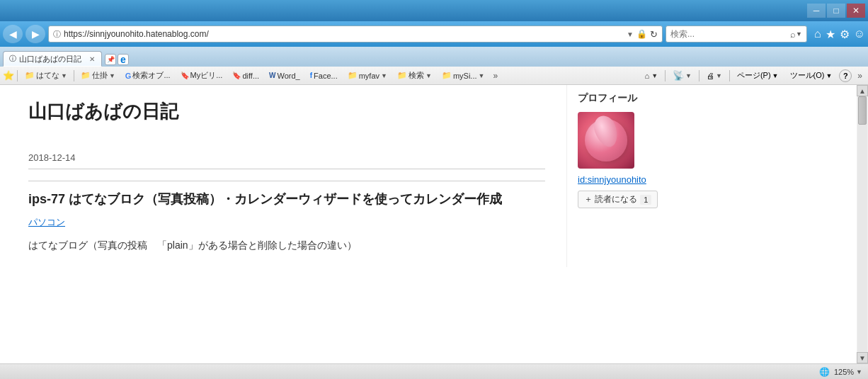 The width and height of the screenshot is (868, 379). I want to click on bookmark-google: G 検索オブ..., so click(148, 75).